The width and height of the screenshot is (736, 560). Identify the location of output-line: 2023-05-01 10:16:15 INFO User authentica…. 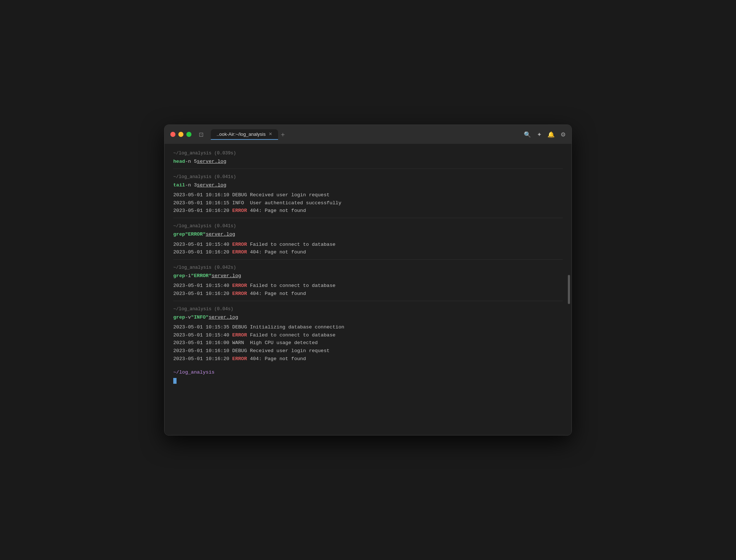
(368, 203).